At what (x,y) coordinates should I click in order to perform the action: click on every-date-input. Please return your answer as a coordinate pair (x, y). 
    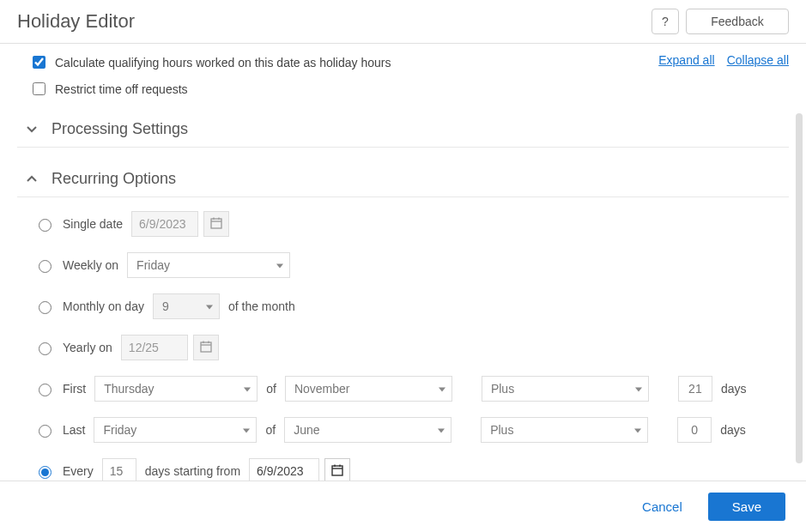
    Looking at the image, I should click on (284, 469).